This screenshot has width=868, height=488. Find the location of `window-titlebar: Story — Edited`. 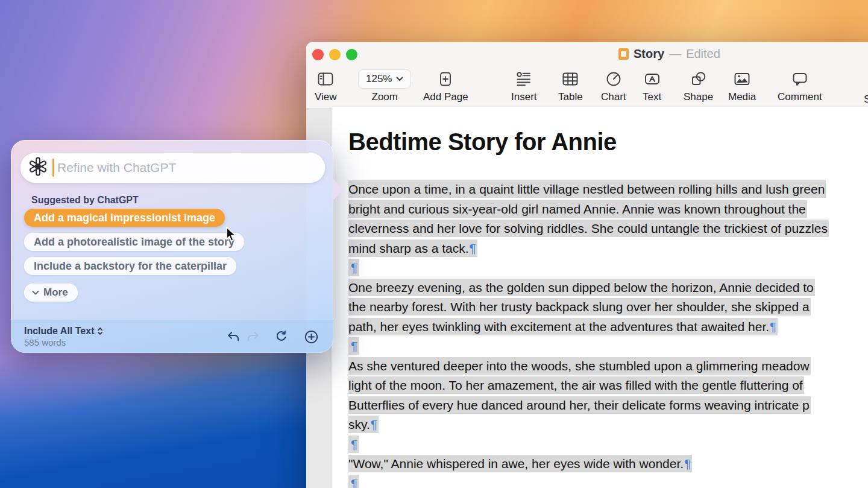

window-titlebar: Story — Edited is located at coordinates (587, 54).